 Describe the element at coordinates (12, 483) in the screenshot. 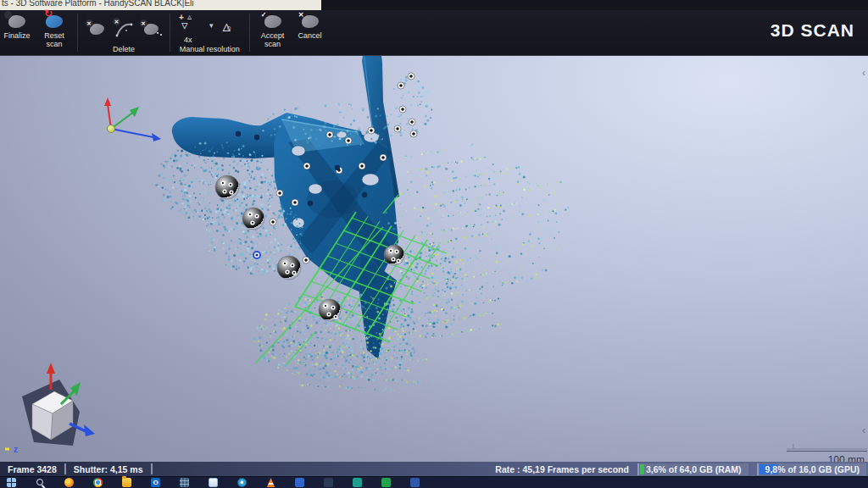

I see `taskbar-icon-start` at that location.